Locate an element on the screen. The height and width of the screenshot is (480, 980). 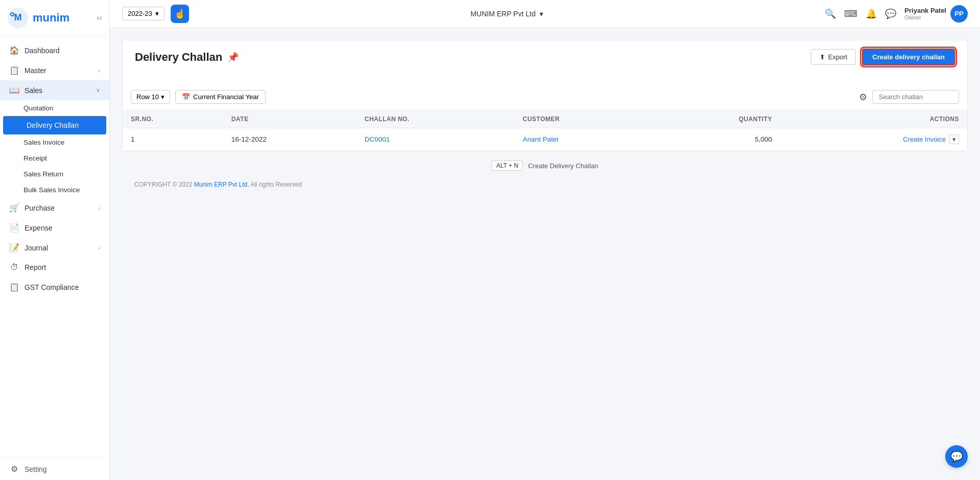
year-label: 2022-23 is located at coordinates (140, 13).